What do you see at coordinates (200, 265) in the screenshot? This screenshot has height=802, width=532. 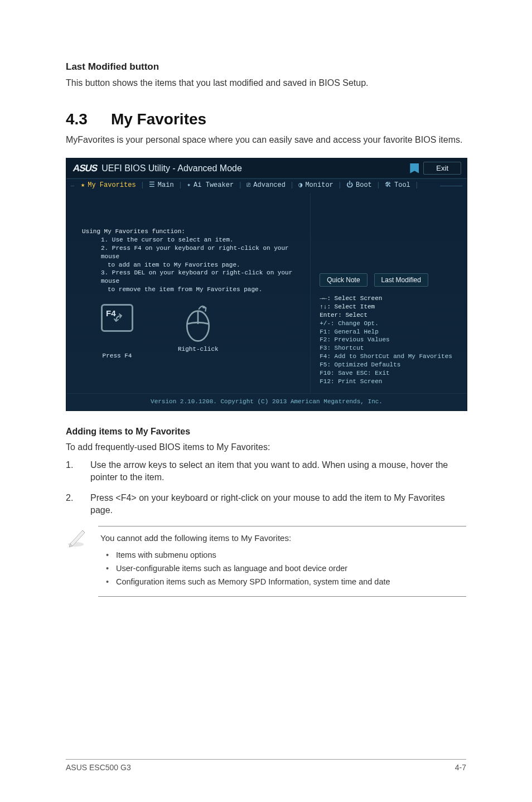 I see `instruction-line: to add an item to My Favorites page.` at bounding box center [200, 265].